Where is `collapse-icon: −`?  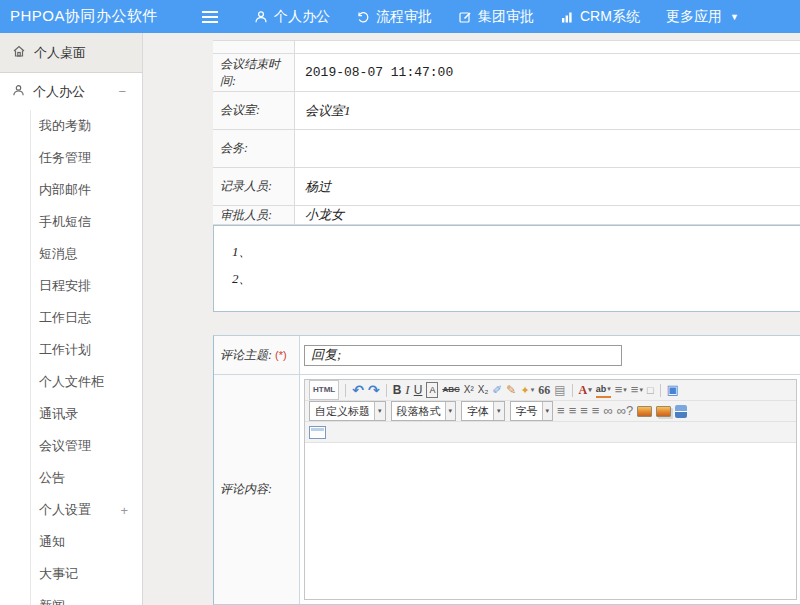 collapse-icon: − is located at coordinates (122, 92).